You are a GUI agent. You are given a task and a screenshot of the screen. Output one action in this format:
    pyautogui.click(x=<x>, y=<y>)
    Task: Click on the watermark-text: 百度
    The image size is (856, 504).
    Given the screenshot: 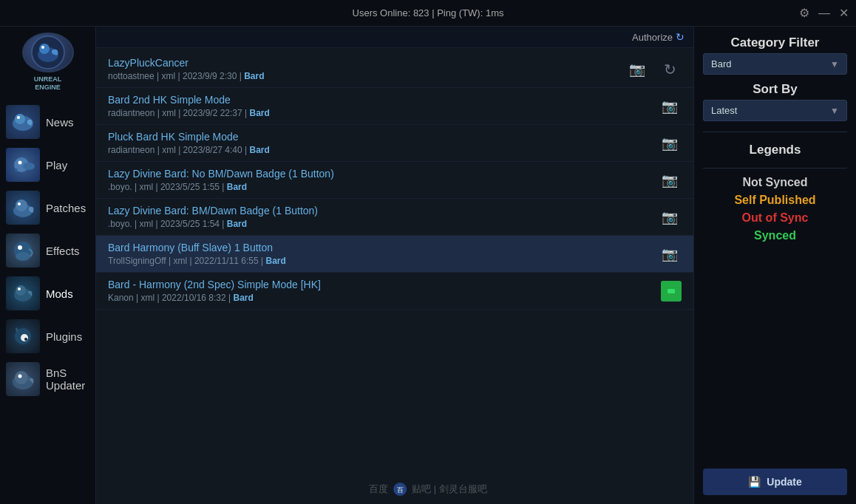 What is the action you would take?
    pyautogui.click(x=378, y=489)
    